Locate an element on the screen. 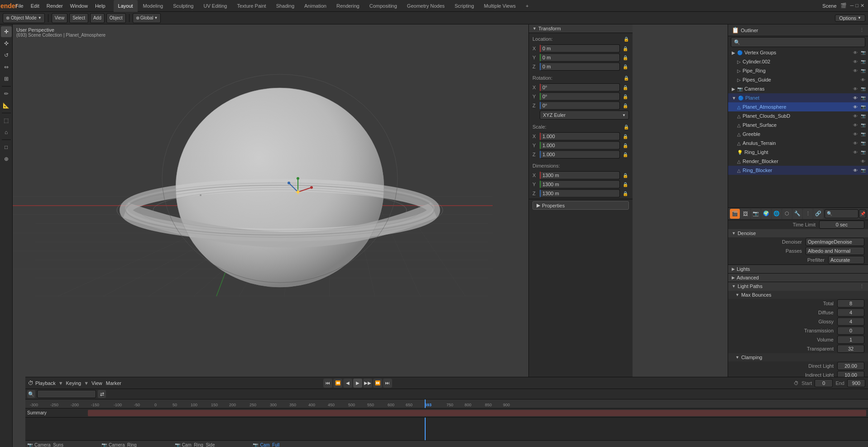 This screenshot has height=447, width=868. scale-z-lock: 🔒 is located at coordinates (625, 154).